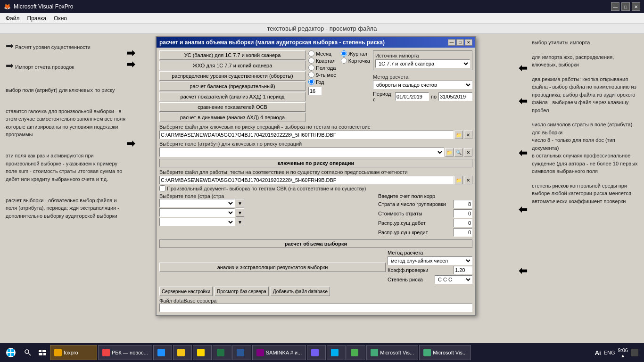 The width and height of the screenshot is (644, 362). Describe the element at coordinates (523, 153) in the screenshot. I see `arrow-right-3: ⬅` at that location.